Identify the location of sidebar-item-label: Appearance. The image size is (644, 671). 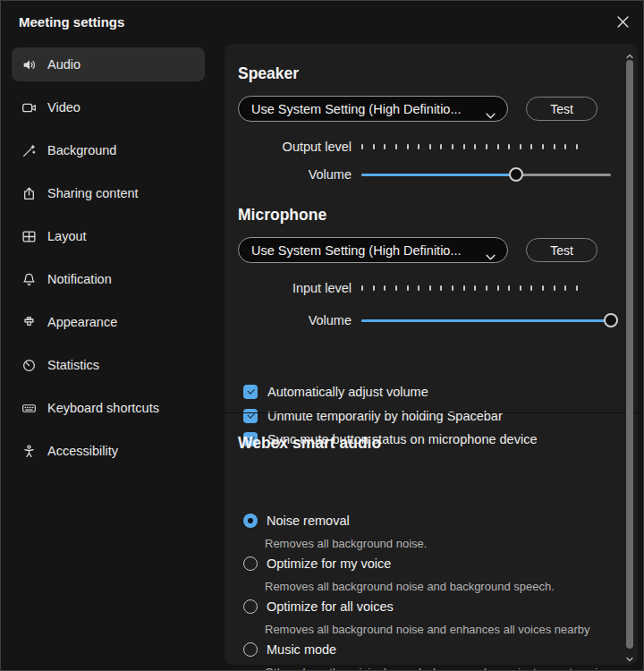
(82, 322).